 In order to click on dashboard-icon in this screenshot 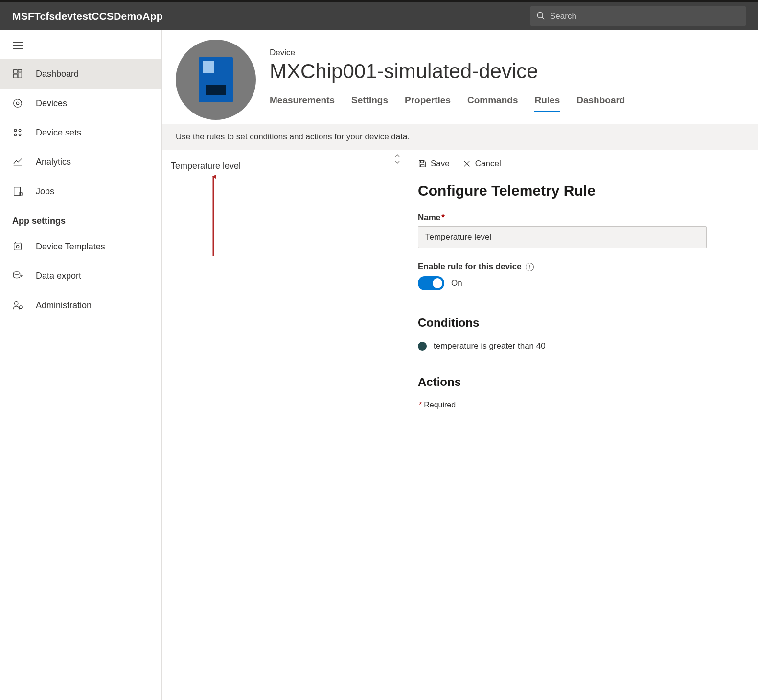, I will do `click(24, 74)`.